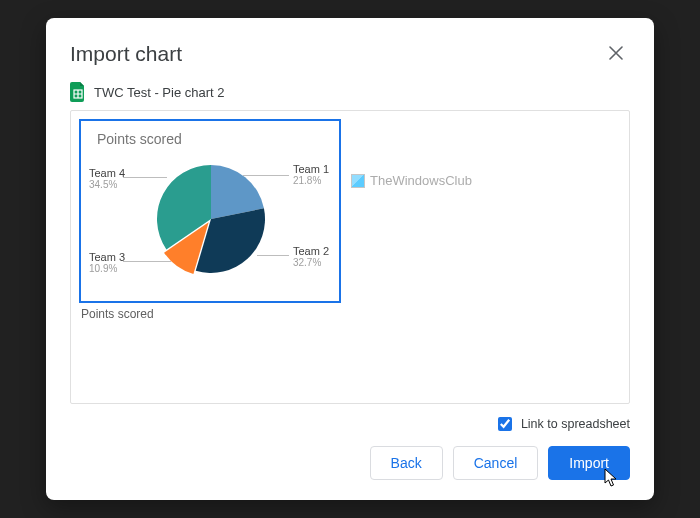 The height and width of the screenshot is (518, 700). Describe the element at coordinates (160, 92) in the screenshot. I see `source-file-name: TWC Test - Pie chart 2` at that location.